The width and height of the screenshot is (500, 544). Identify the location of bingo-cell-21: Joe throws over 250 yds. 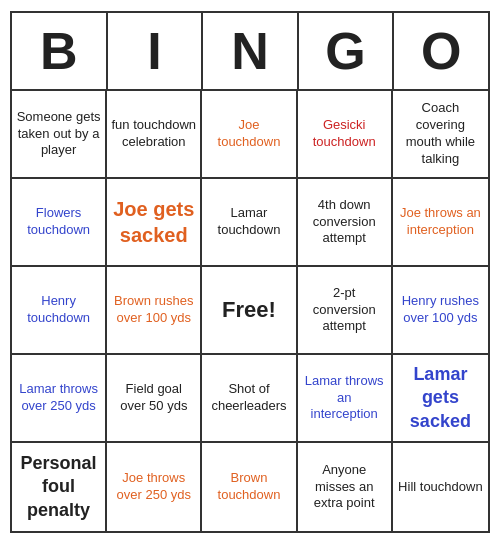
(154, 487).